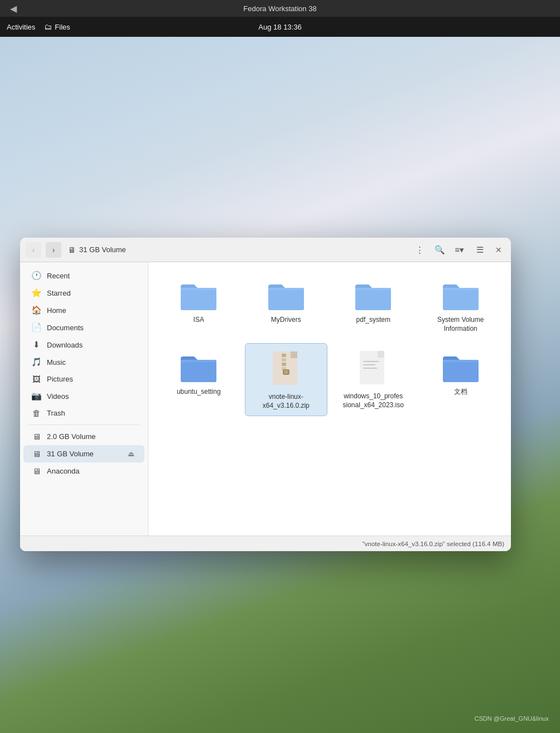  Describe the element at coordinates (59, 293) in the screenshot. I see `sidebar-label-starred: Starred` at that location.